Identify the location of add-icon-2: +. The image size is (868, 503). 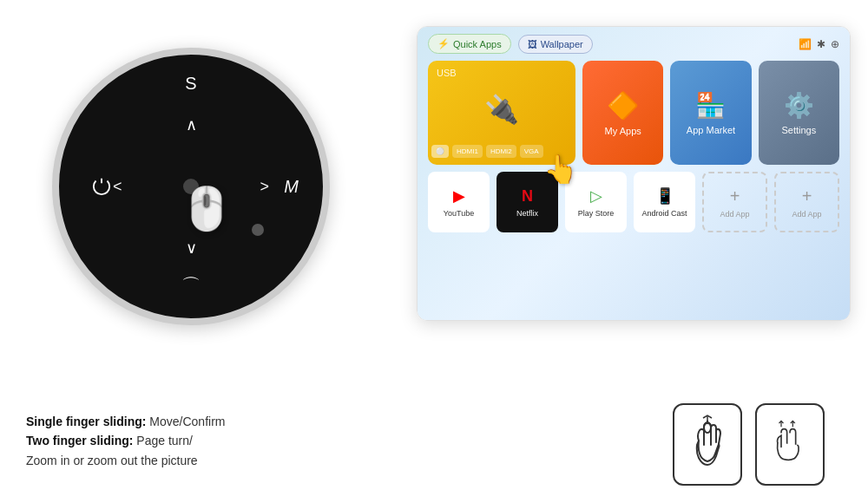
(807, 196).